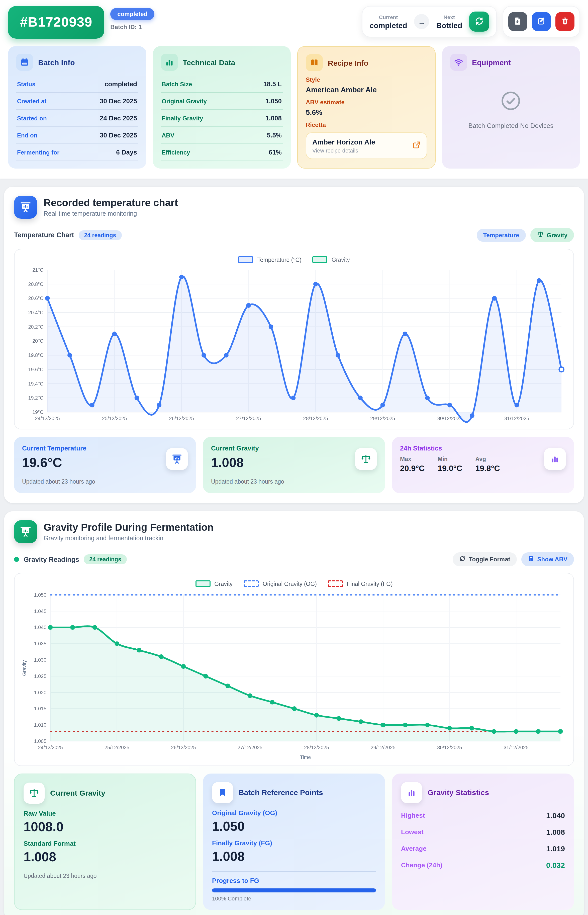 This screenshot has height=915, width=588. What do you see at coordinates (77, 118) in the screenshot?
I see `info-row: Started on24 Dec 2025` at bounding box center [77, 118].